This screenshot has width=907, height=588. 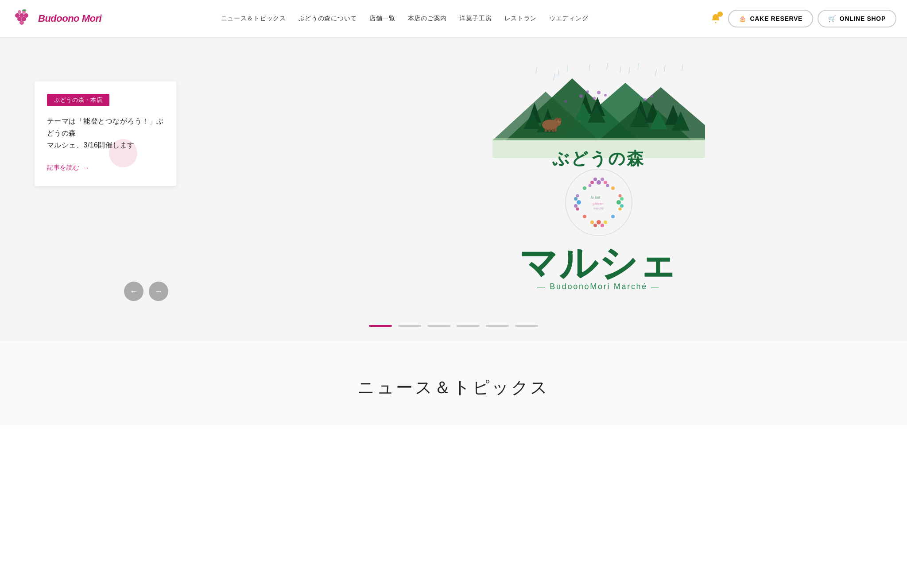 What do you see at coordinates (383, 19) in the screenshot?
I see `nav-stores: 店舗一覧` at bounding box center [383, 19].